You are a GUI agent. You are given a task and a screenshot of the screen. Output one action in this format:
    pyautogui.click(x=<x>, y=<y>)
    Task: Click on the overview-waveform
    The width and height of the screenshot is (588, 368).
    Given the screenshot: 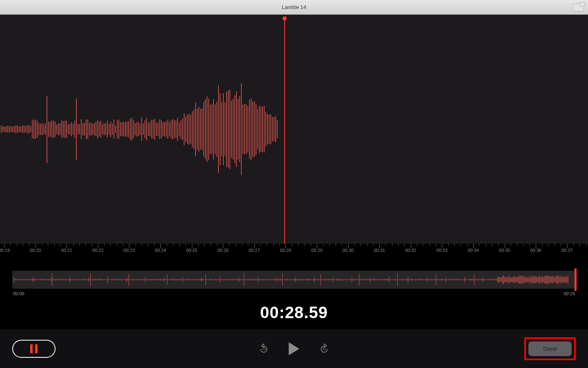 What is the action you would take?
    pyautogui.click(x=294, y=280)
    